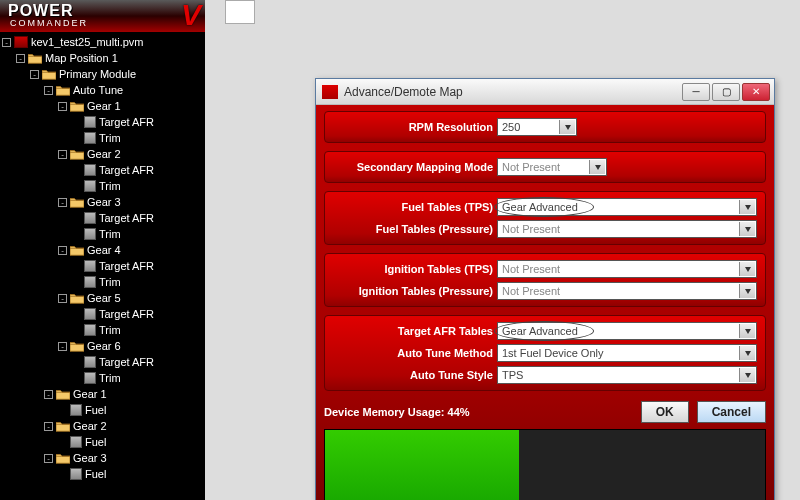  I want to click on panel-rpm: RPM Resolution 250, so click(545, 127).